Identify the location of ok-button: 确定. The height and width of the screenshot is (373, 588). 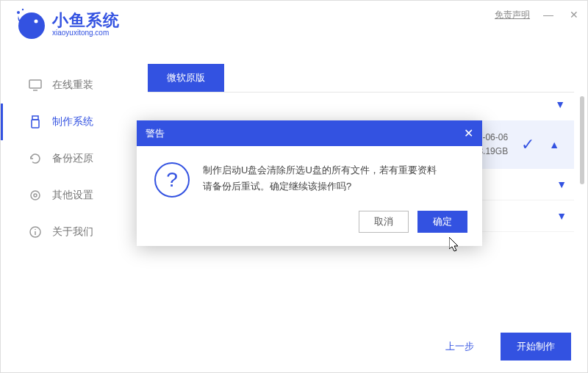
(442, 222).